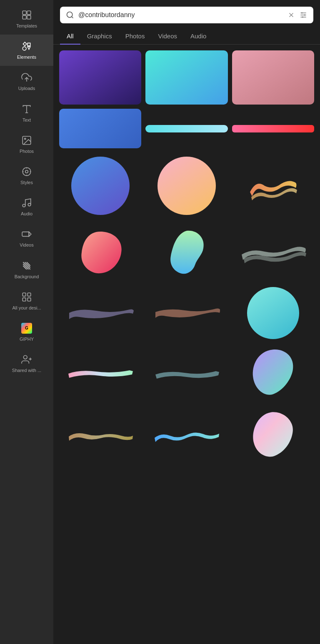  Describe the element at coordinates (27, 245) in the screenshot. I see `sidebar-label-videos: Videos` at that location.